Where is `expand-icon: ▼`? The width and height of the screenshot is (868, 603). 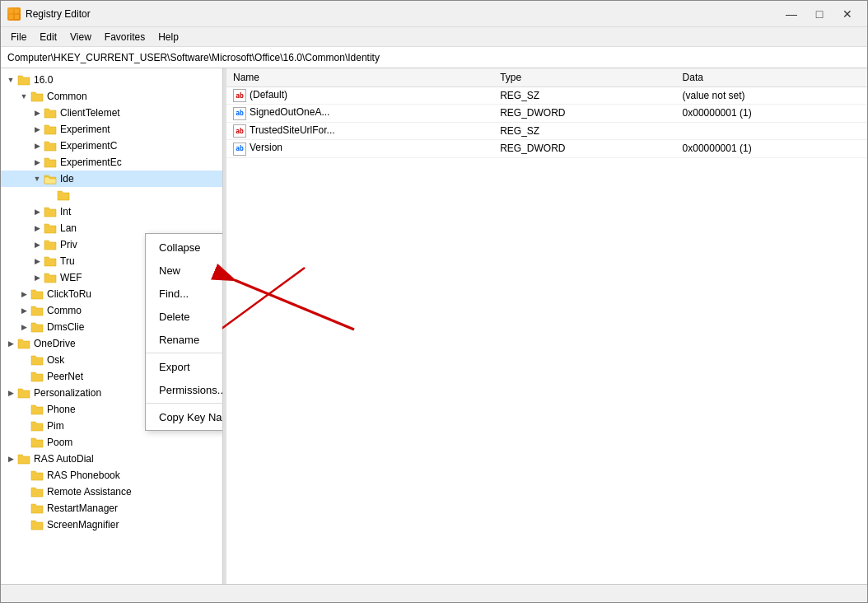
expand-icon: ▼ is located at coordinates (37, 179).